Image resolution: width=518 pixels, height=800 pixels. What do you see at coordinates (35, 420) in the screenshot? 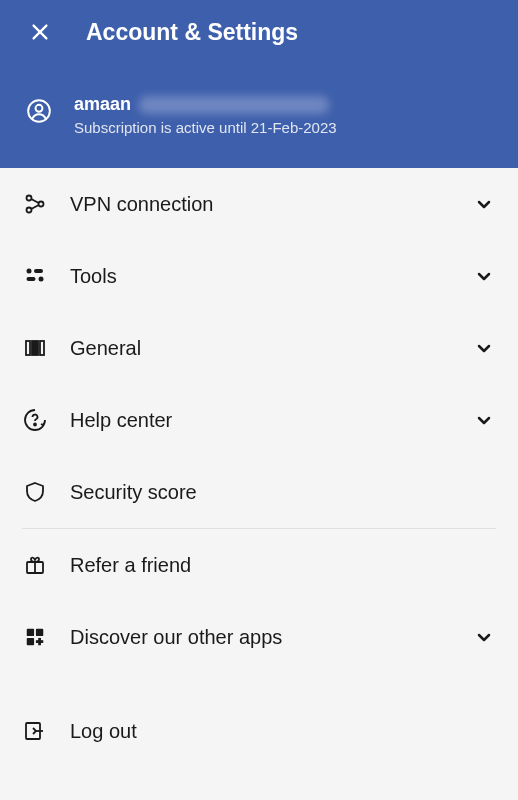
I see `help-icon` at bounding box center [35, 420].